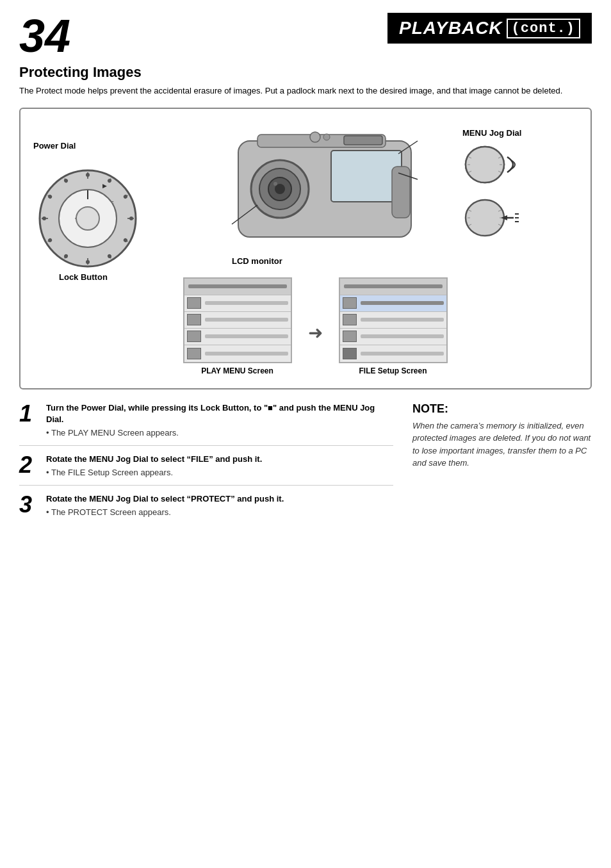 Image resolution: width=611 pixels, height=868 pixels. What do you see at coordinates (402, 303) in the screenshot?
I see `line-f1` at bounding box center [402, 303].